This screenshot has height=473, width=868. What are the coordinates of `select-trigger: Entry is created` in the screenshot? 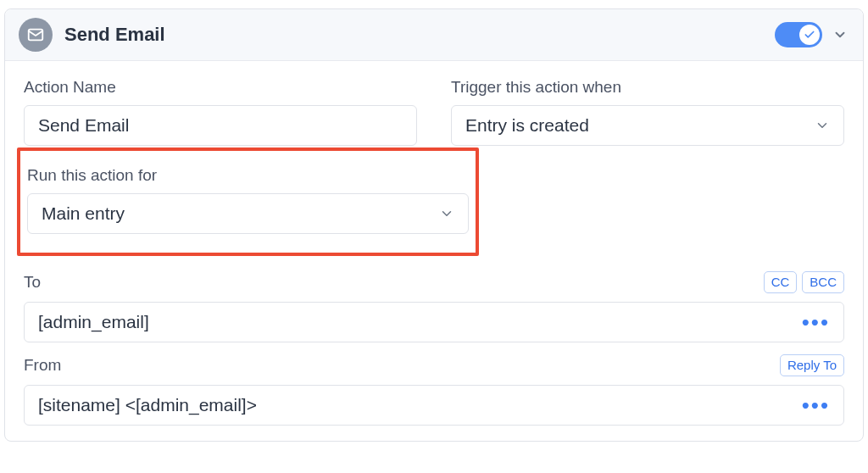 It's located at (648, 125).